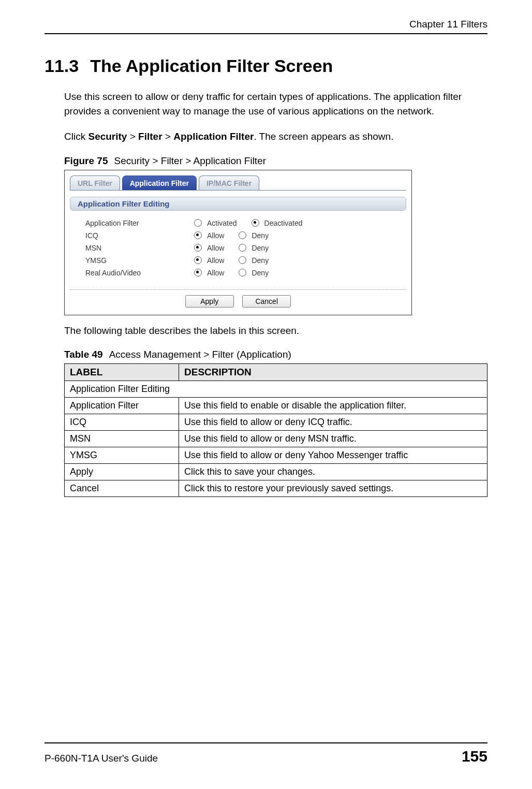 This screenshot has width=532, height=789. I want to click on table-cell-label: YMSG, so click(122, 456).